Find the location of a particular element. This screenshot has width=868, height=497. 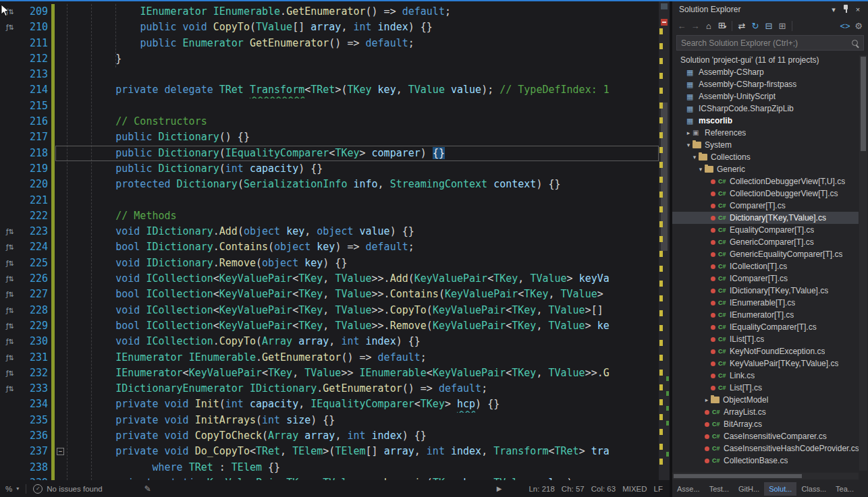

tree-item: ▾Generic is located at coordinates (765, 169).